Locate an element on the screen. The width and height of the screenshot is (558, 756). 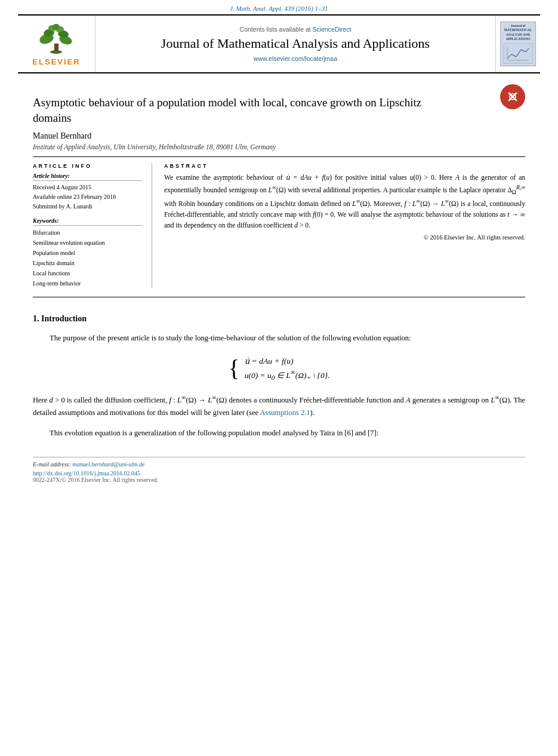
email-label: E-mail address: is located at coordinates (52, 465).